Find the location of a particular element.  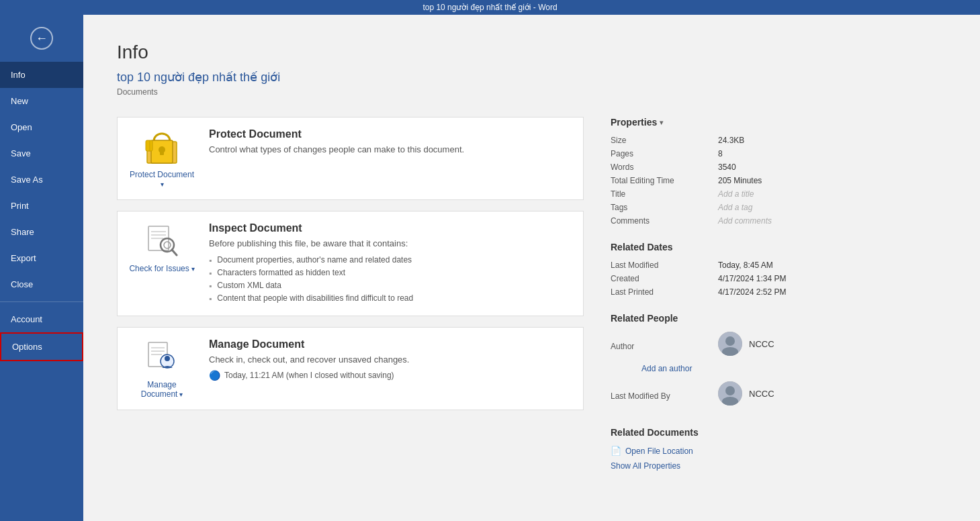

lastmodby-name: NCCC is located at coordinates (762, 393).